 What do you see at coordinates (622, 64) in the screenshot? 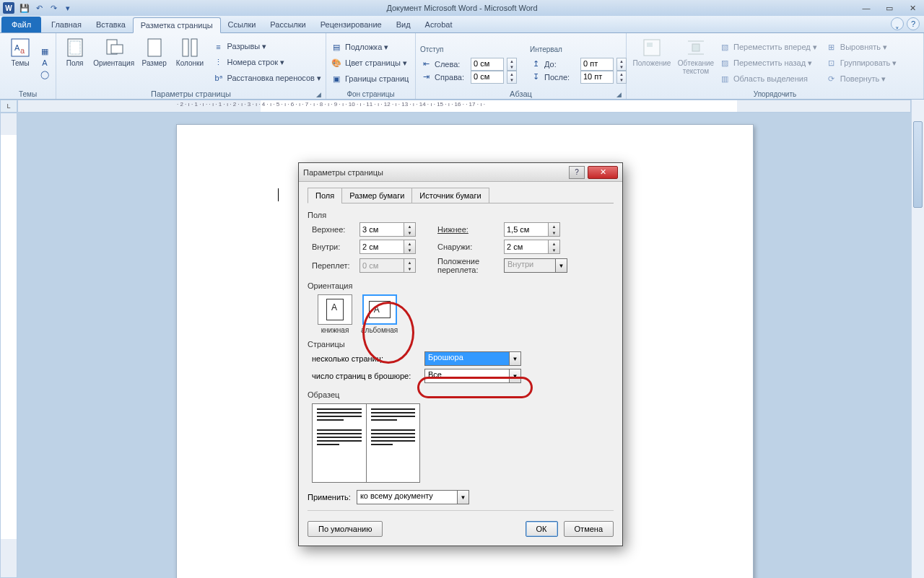
I see `space-before-spinner: ▲▼` at bounding box center [622, 64].